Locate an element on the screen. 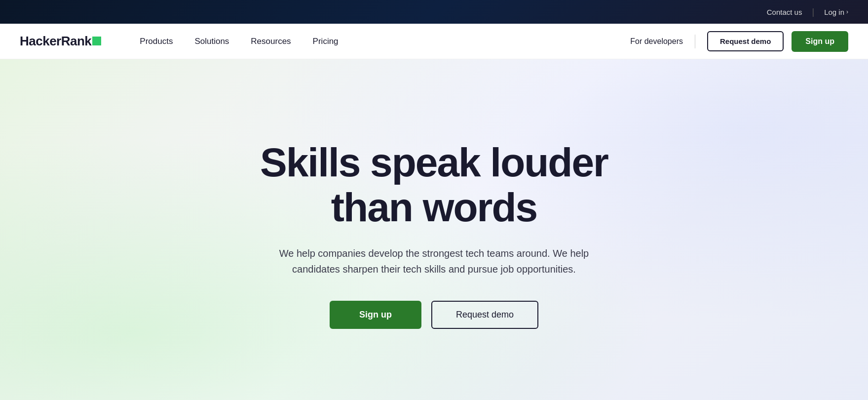 The image size is (868, 400). signup-hero-button: Sign up is located at coordinates (376, 315).